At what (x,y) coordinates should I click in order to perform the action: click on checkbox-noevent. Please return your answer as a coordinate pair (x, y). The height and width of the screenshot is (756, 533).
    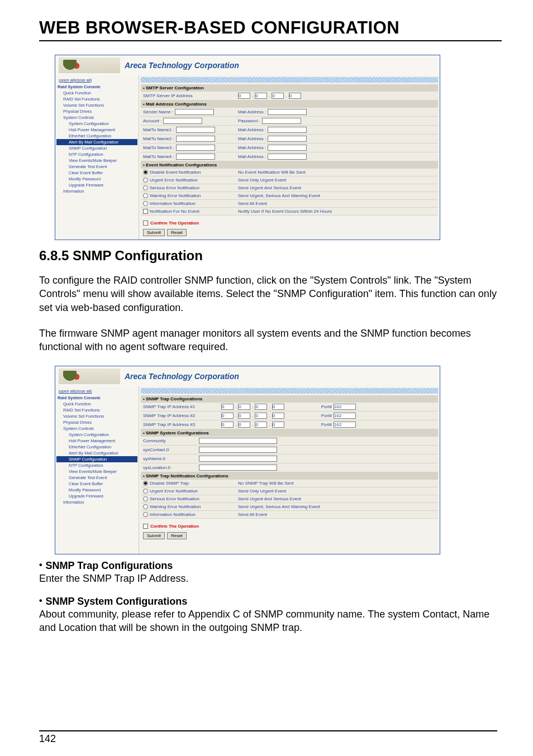
    Looking at the image, I should click on (145, 211).